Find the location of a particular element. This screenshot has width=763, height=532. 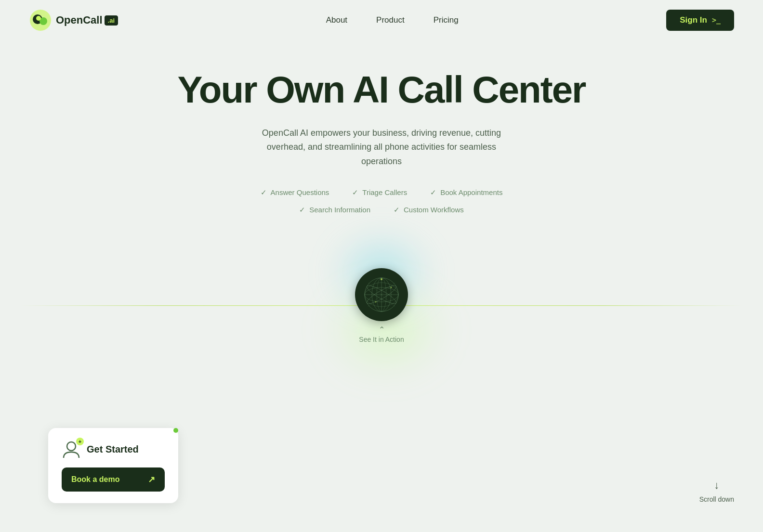

arrow-up-right-icon: ↗ is located at coordinates (151, 480).